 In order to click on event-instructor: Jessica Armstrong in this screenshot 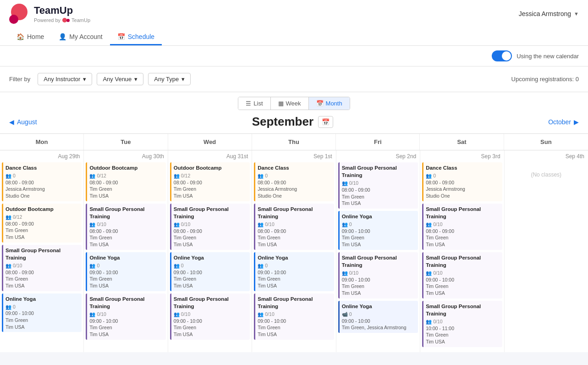, I will do `click(42, 189)`.